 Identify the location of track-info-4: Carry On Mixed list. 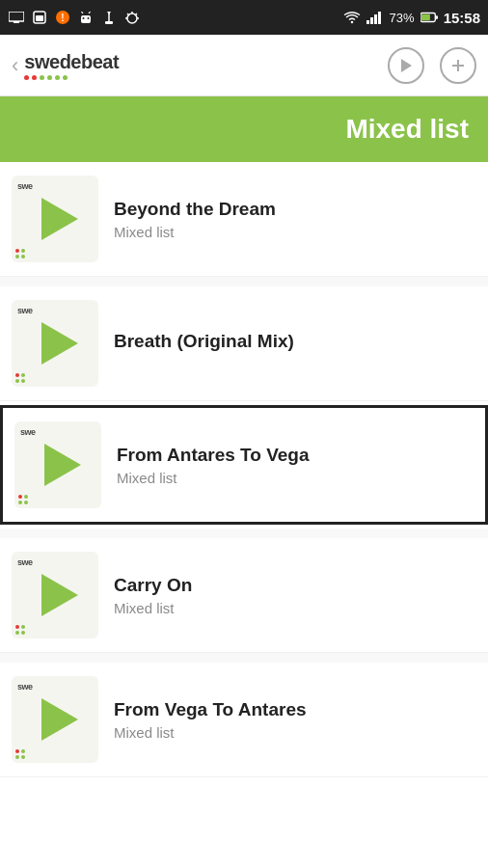
(152, 596).